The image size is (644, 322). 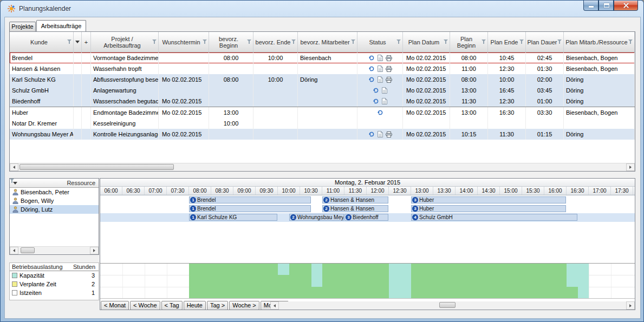 What do you see at coordinates (366, 218) in the screenshot?
I see `schedule-bar: 3Biedenhoff` at bounding box center [366, 218].